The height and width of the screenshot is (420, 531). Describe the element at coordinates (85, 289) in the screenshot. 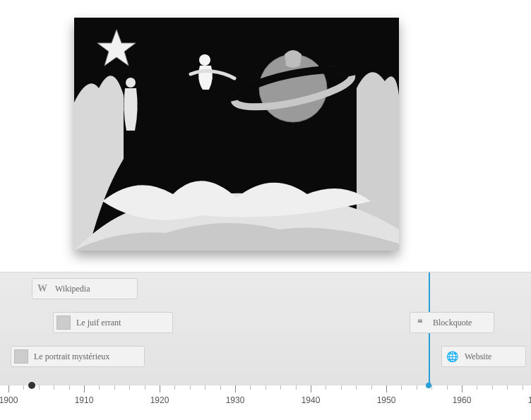

I see `timeline-item-wikipedia: WWikipedia` at that location.